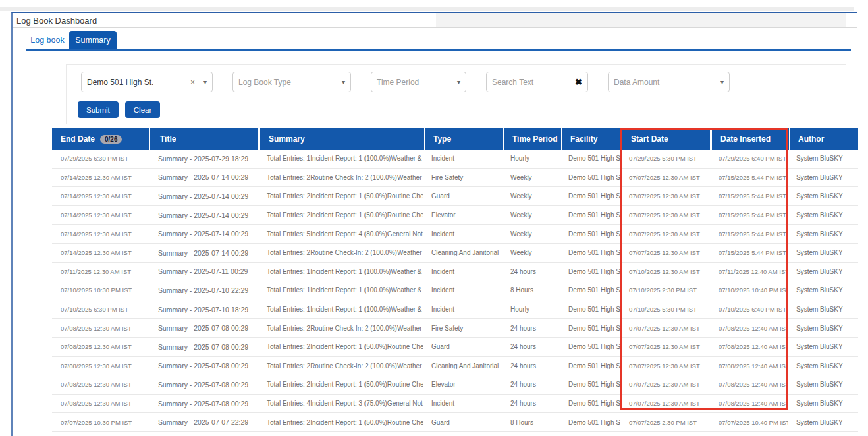 The width and height of the screenshot is (868, 436). Describe the element at coordinates (204, 422) in the screenshot. I see `cell-title: Summary - 2025-07-07 22:29` at that location.